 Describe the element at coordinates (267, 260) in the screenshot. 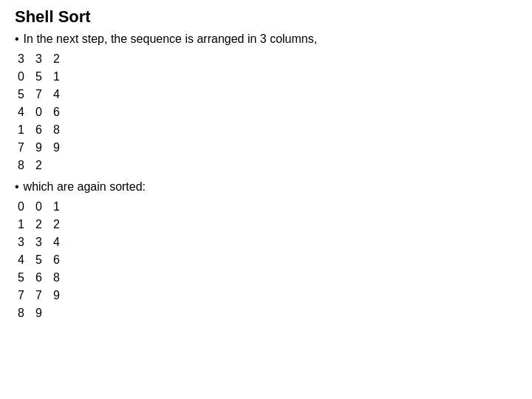

I see `table-row: 456` at that location.